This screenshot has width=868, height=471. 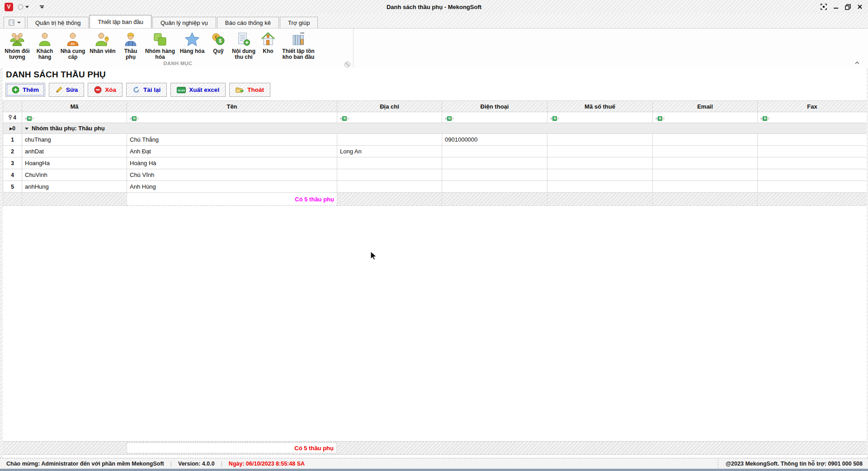 What do you see at coordinates (268, 52) in the screenshot?
I see `ribbon-item-label: Kho` at bounding box center [268, 52].